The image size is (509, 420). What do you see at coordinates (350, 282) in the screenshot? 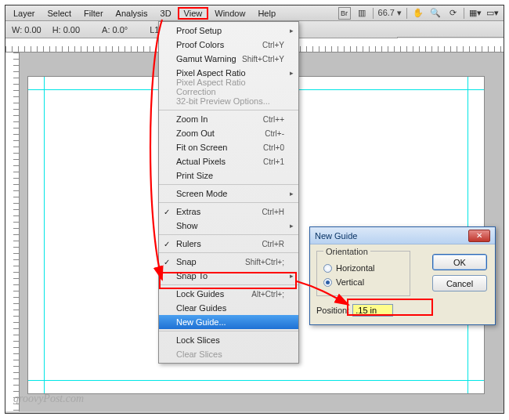
I see `radio-label: Vertical` at bounding box center [350, 282].